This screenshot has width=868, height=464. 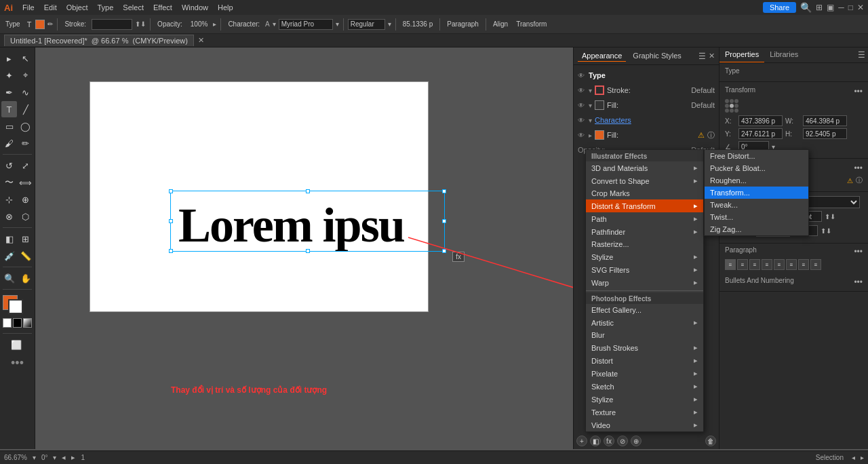 What do you see at coordinates (34, 457) in the screenshot?
I see `zoom-down-arrow: ▾` at bounding box center [34, 457].